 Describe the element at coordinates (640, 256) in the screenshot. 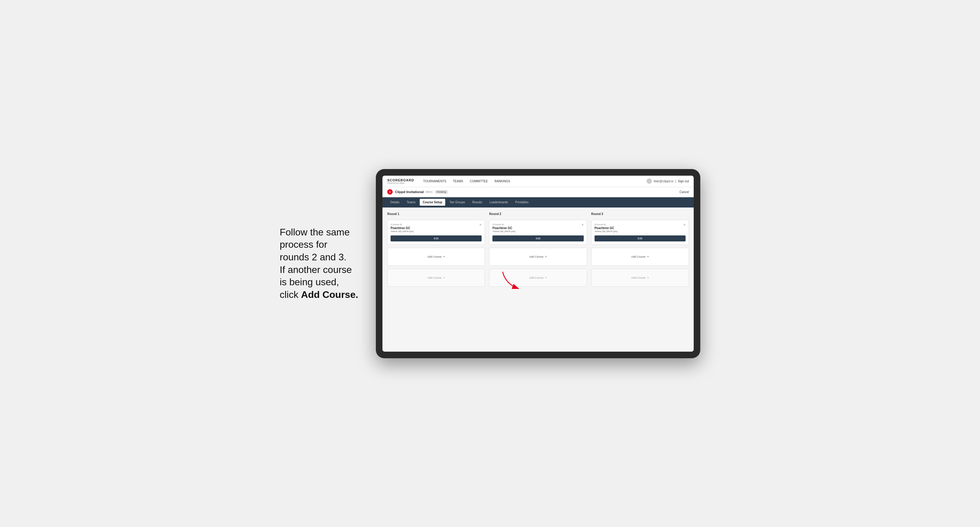

I see `add-course-label-r3-1: Add Course +` at that location.